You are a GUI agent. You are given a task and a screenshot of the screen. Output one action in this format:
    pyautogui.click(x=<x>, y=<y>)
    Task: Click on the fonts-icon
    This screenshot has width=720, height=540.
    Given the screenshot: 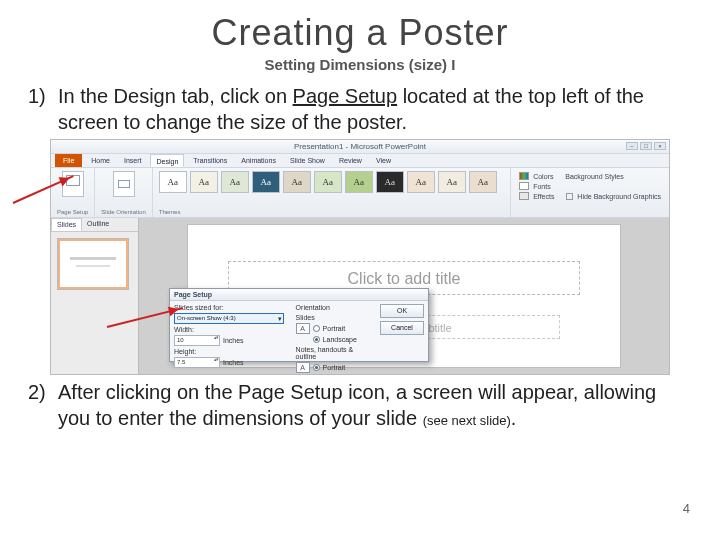 What is the action you would take?
    pyautogui.click(x=524, y=186)
    